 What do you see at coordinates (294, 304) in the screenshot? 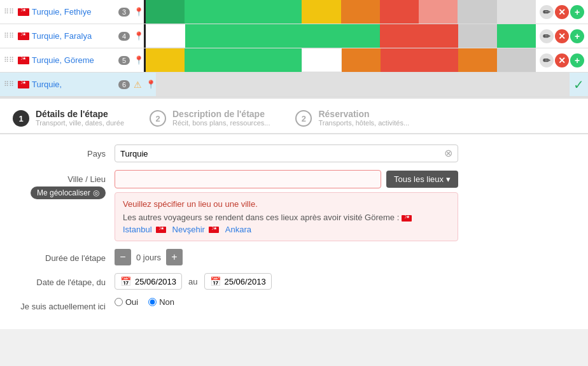
I see `location-row: Je suis actuellement ici Oui Non` at bounding box center [294, 304].